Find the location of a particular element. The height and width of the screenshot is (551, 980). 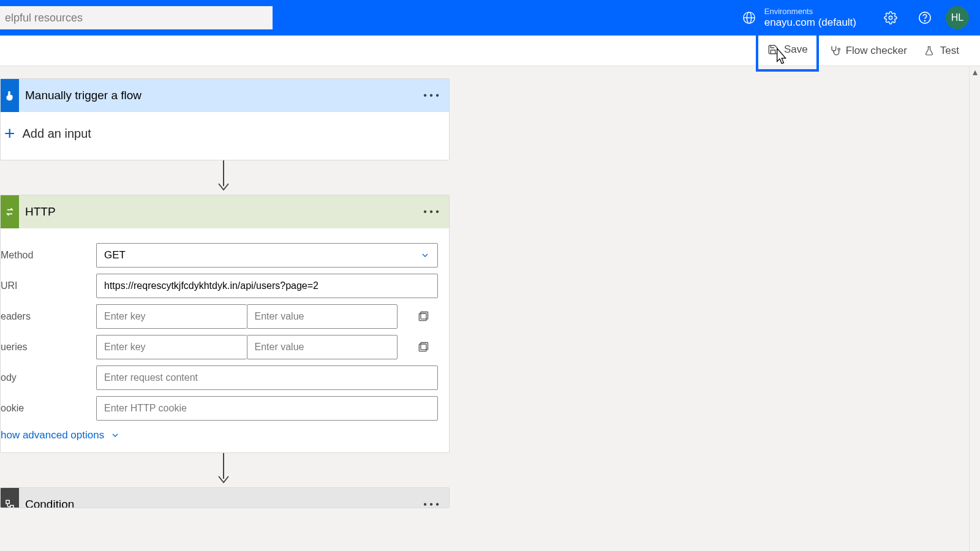

help-icon is located at coordinates (925, 18).